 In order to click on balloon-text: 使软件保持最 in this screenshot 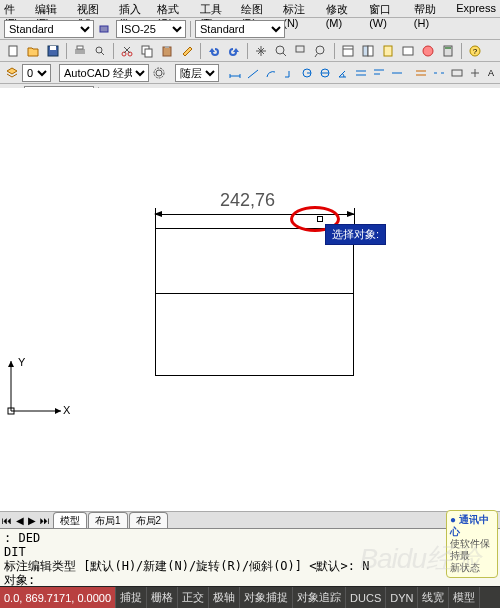, I will do `click(472, 550)`.